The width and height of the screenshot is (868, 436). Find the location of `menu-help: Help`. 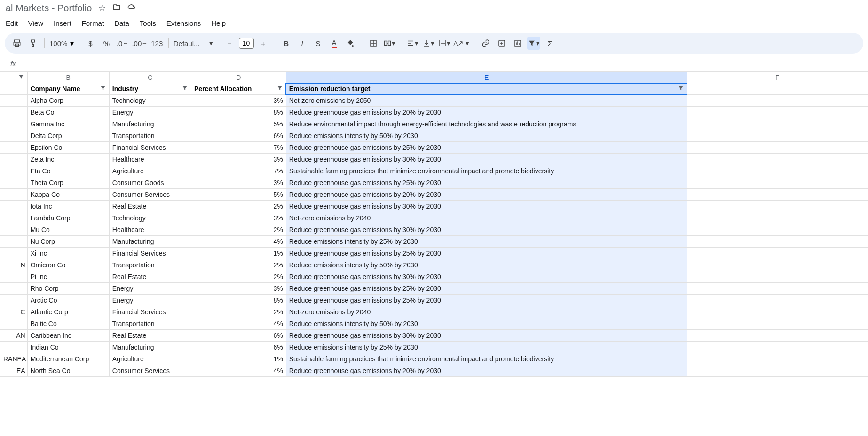

menu-help: Help is located at coordinates (218, 23).